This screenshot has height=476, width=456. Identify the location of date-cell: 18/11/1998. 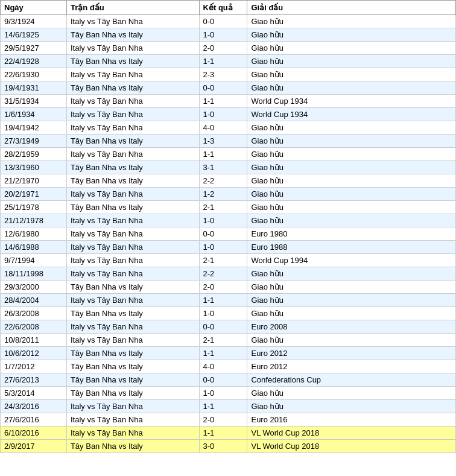
(34, 274).